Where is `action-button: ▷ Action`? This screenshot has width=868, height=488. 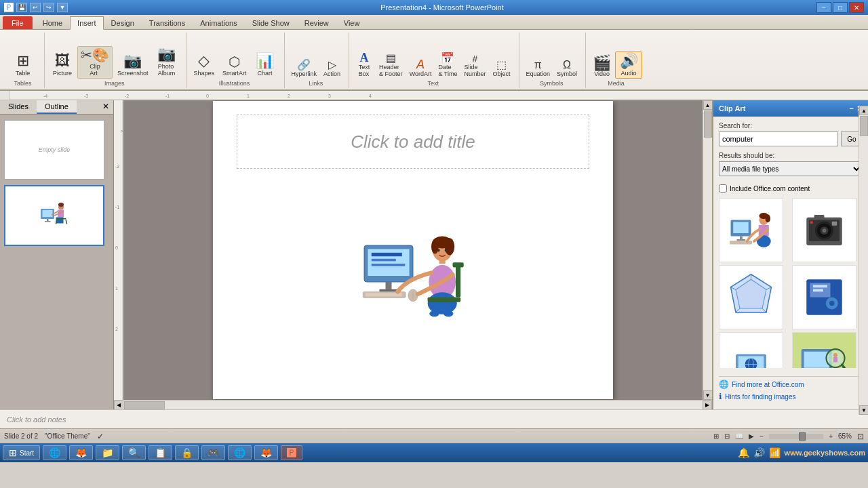 action-button: ▷ Action is located at coordinates (332, 68).